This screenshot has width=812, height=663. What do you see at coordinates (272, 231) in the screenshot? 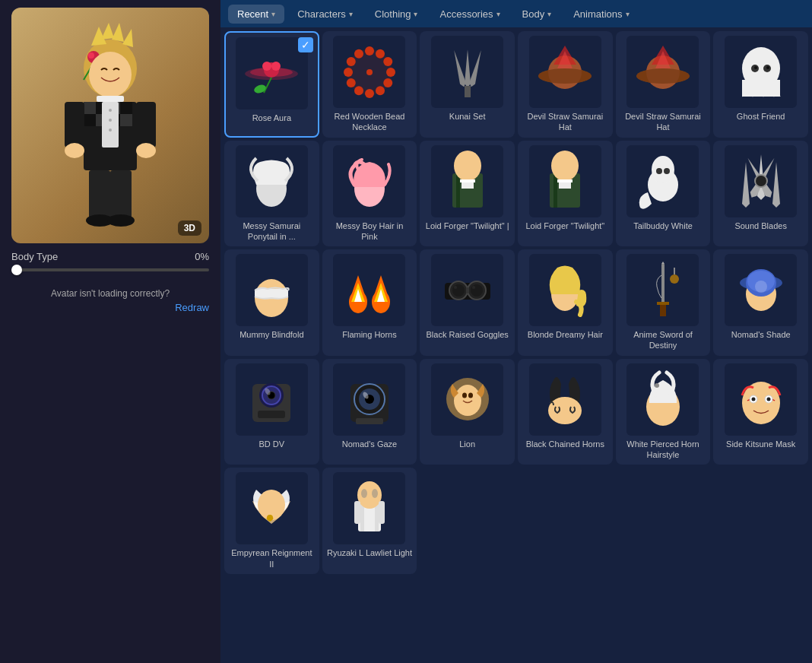
I see `item-label-messy-samurai: Messy Samurai Ponytail in ...` at bounding box center [272, 231].